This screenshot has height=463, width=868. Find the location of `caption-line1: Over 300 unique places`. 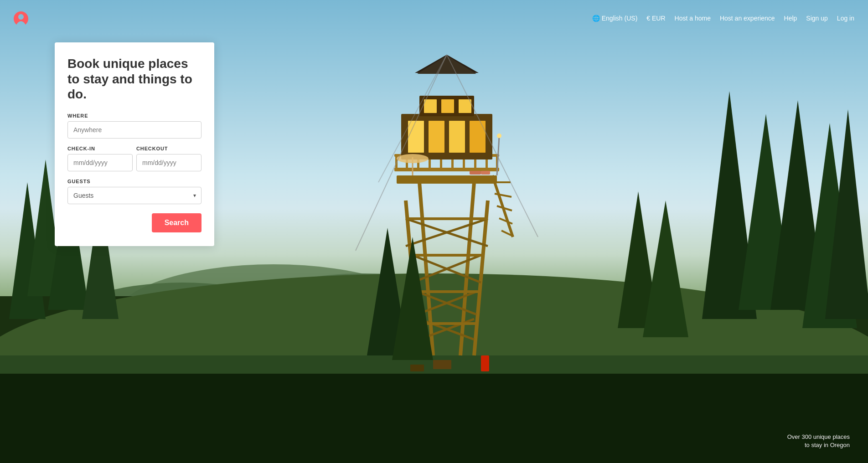

caption-line1: Over 300 unique places is located at coordinates (819, 437).